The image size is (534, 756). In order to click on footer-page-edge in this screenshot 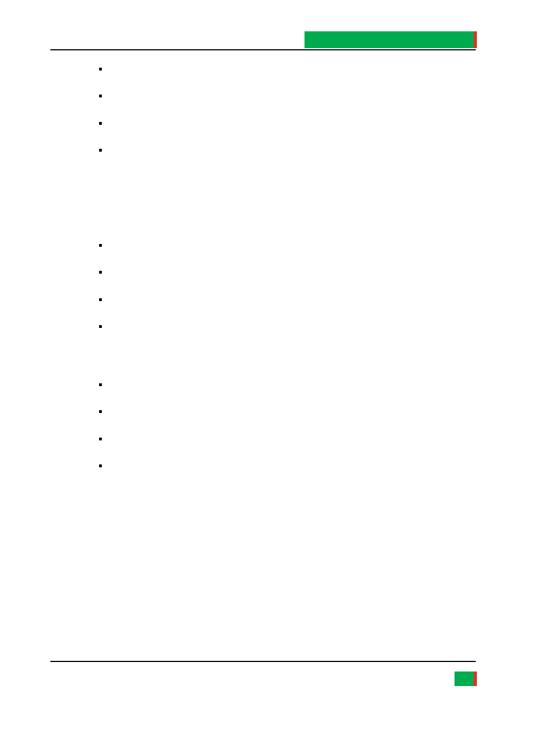, I will do `click(475, 679)`.